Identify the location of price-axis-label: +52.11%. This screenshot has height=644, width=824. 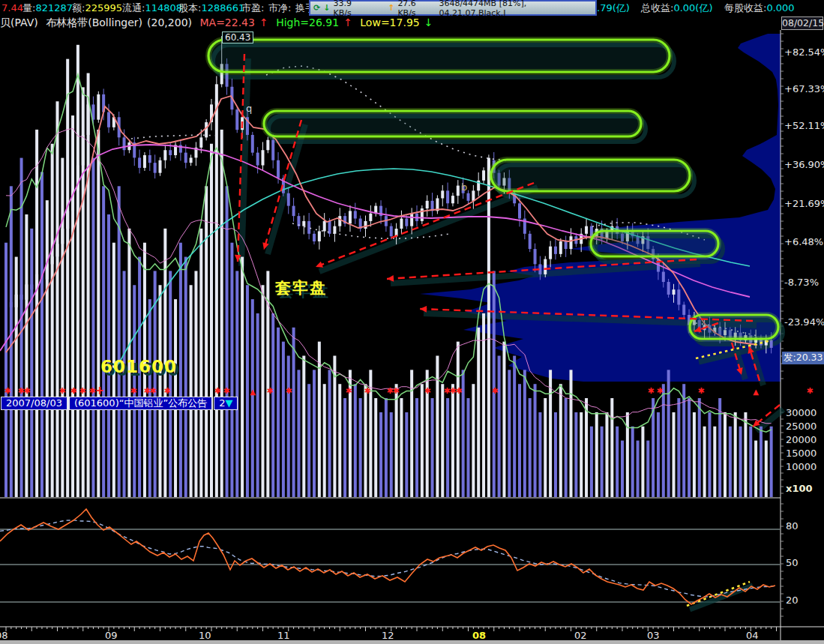
(804, 126).